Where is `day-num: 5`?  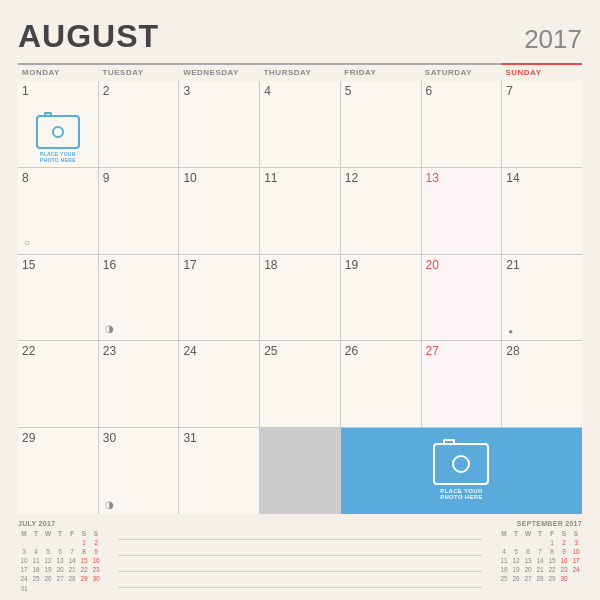 day-num: 5 is located at coordinates (381, 91).